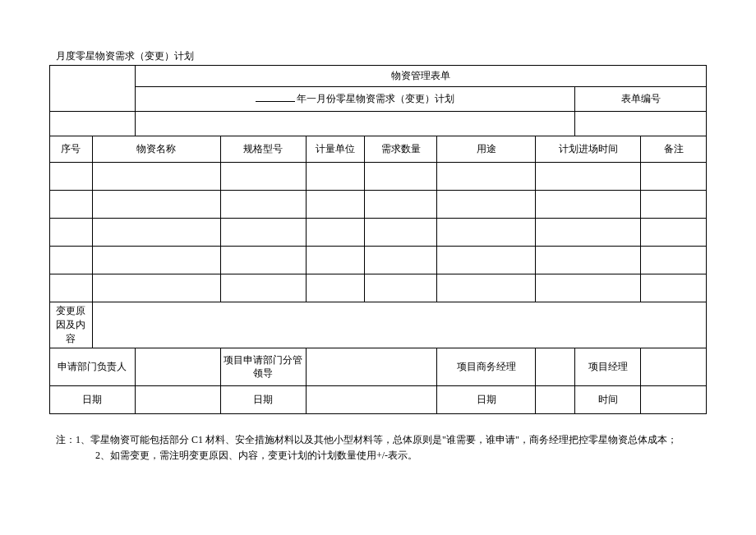 The width and height of the screenshot is (756, 535). Describe the element at coordinates (421, 76) in the screenshot. I see `header-band: 物资管理表单` at that location.